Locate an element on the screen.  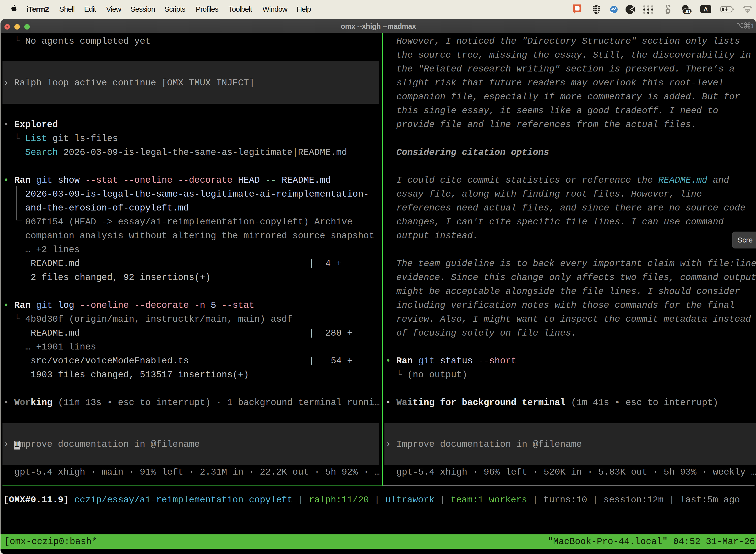
svg-text: ..61 is located at coordinates (687, 11).